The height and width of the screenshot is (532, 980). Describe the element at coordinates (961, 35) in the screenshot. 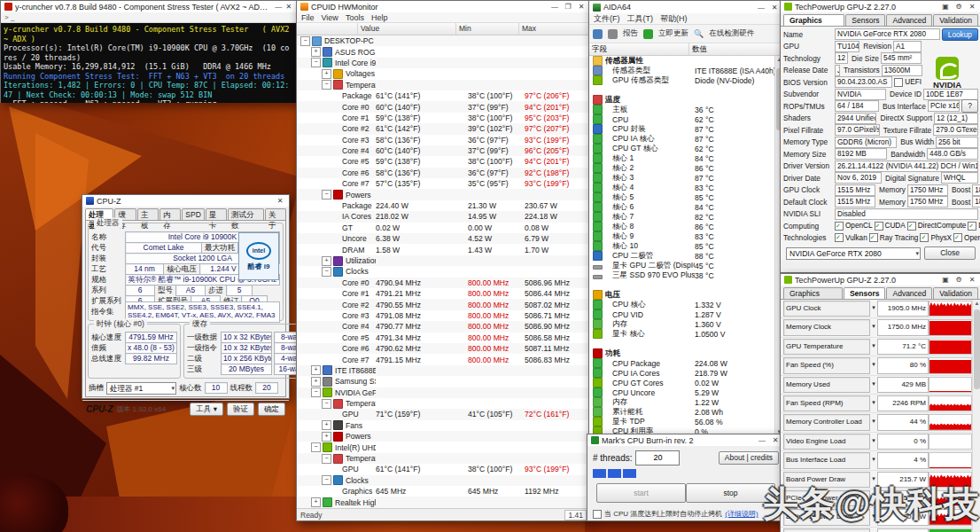

I see `lookup-button: Lookup` at that location.